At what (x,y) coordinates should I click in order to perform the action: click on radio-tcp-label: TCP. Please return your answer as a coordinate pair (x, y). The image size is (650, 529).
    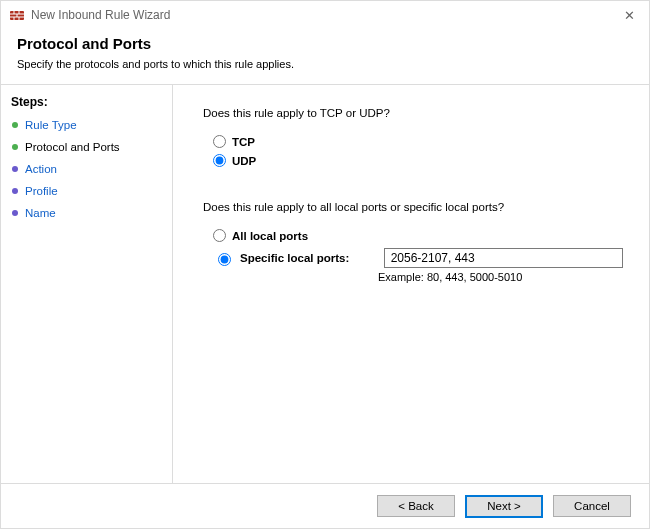
    Looking at the image, I should click on (244, 142).